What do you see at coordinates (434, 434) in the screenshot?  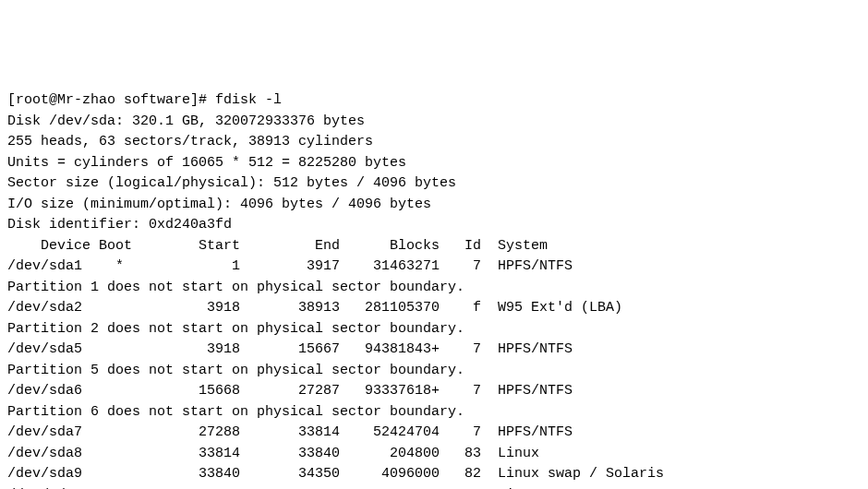 I see `partition-row: /dev/sda7 27288 33814 52424704 7 HPFS/NT…` at bounding box center [434, 434].